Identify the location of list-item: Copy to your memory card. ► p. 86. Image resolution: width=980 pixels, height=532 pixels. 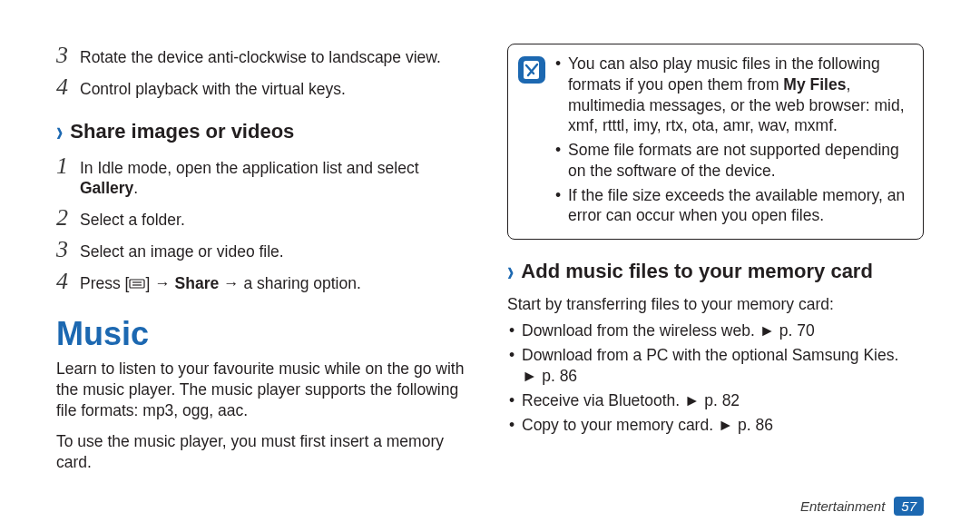
(715, 425).